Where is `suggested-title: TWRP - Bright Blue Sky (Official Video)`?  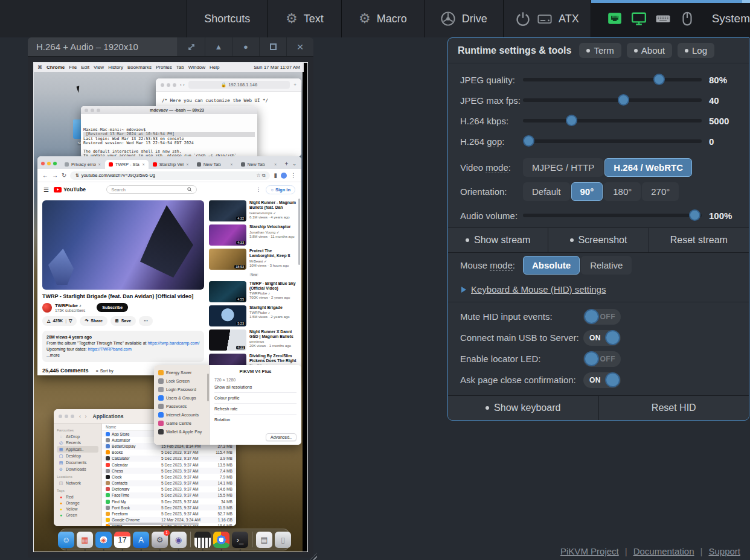 suggested-title: TWRP - Bright Blue Sky (Official Video) is located at coordinates (273, 286).